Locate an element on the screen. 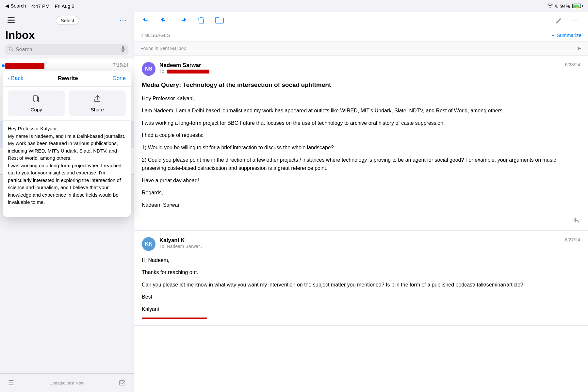  date: Fri Aug 2 is located at coordinates (65, 6).